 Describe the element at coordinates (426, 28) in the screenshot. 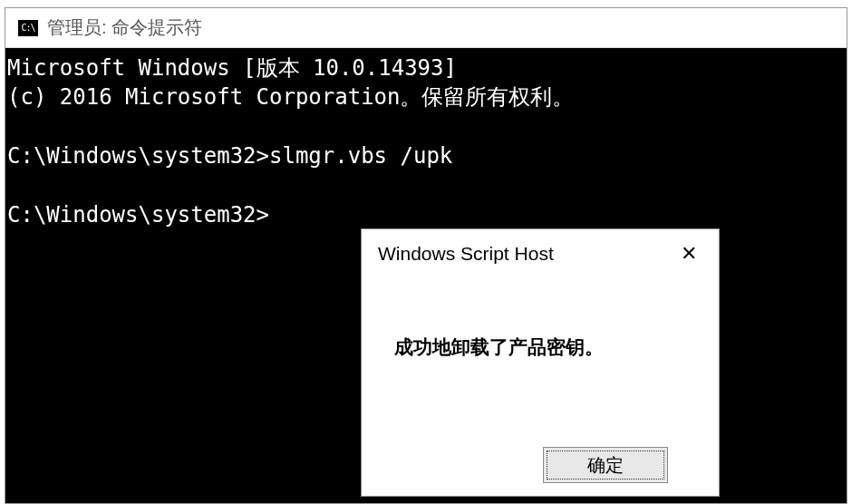

I see `title-bar: C:\ 管理员: 命令提示符` at that location.